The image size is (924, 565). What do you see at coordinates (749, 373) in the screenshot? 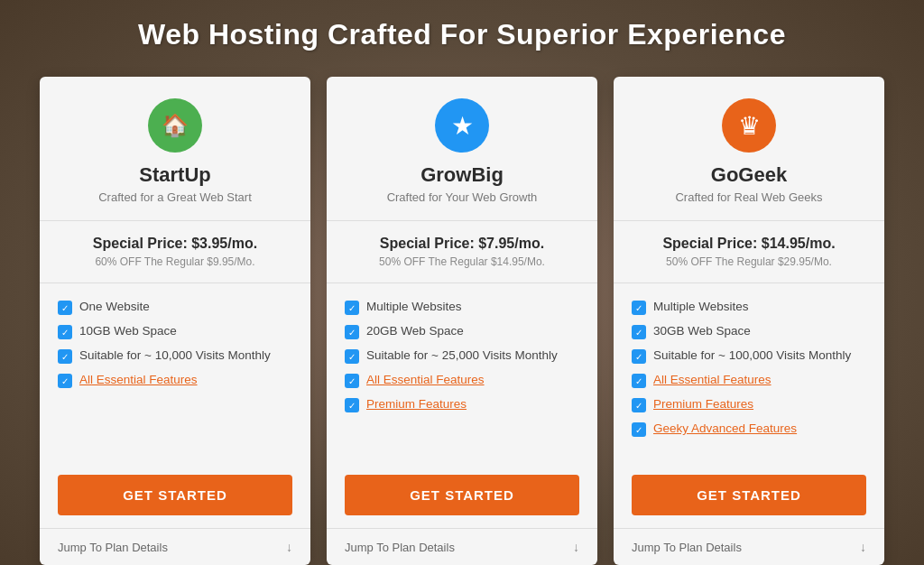
I see `plan-features-gogeek: ✓Multiple Websites✓30GB Web Space✓Suitab…` at bounding box center [749, 373].